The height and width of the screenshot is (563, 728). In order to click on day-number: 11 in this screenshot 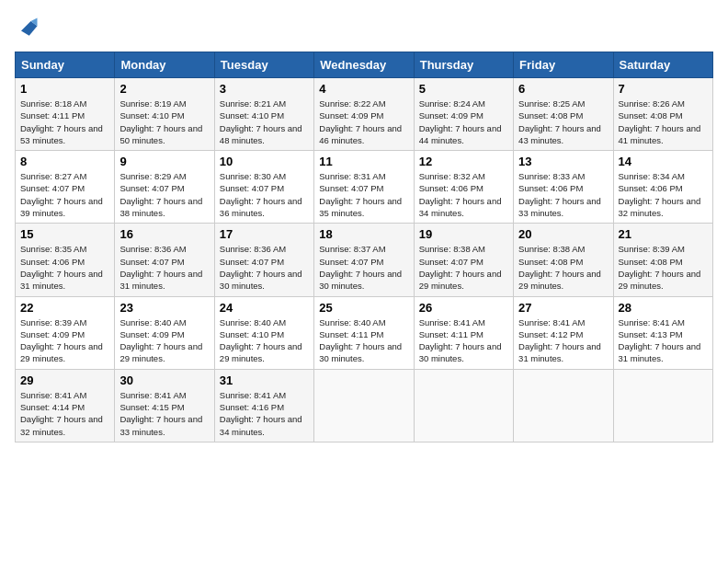, I will do `click(364, 162)`.